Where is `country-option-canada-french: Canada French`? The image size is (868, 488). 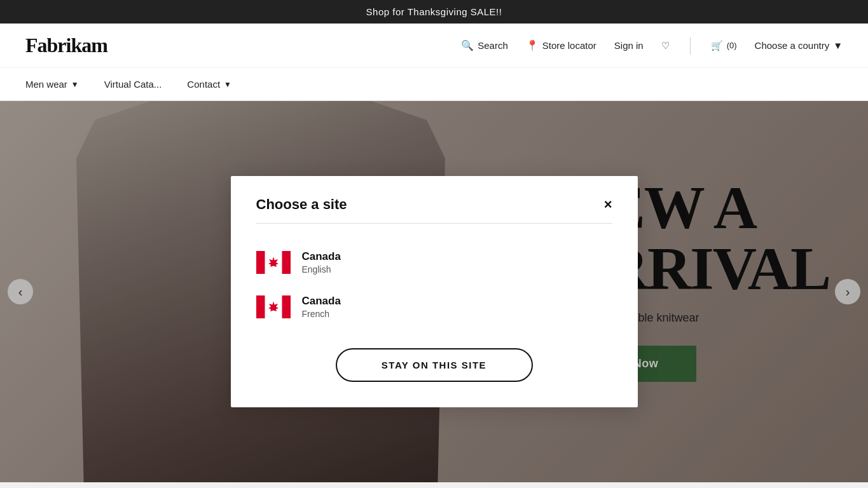 country-option-canada-french: Canada French is located at coordinates (434, 307).